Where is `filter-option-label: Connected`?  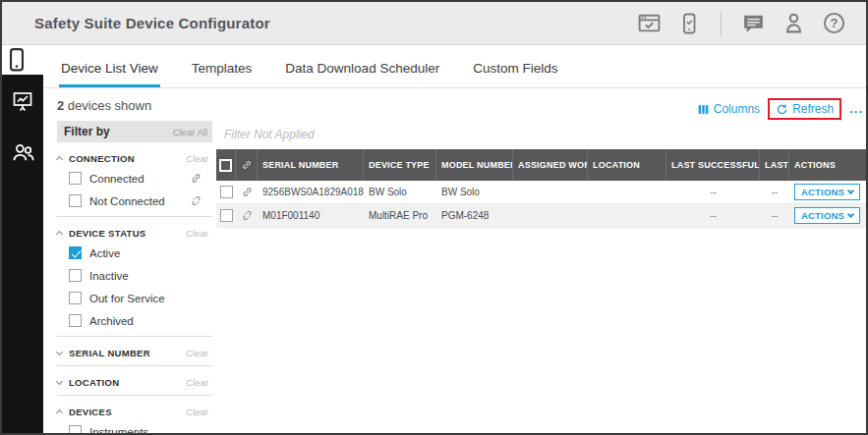
filter-option-label: Connected is located at coordinates (117, 179).